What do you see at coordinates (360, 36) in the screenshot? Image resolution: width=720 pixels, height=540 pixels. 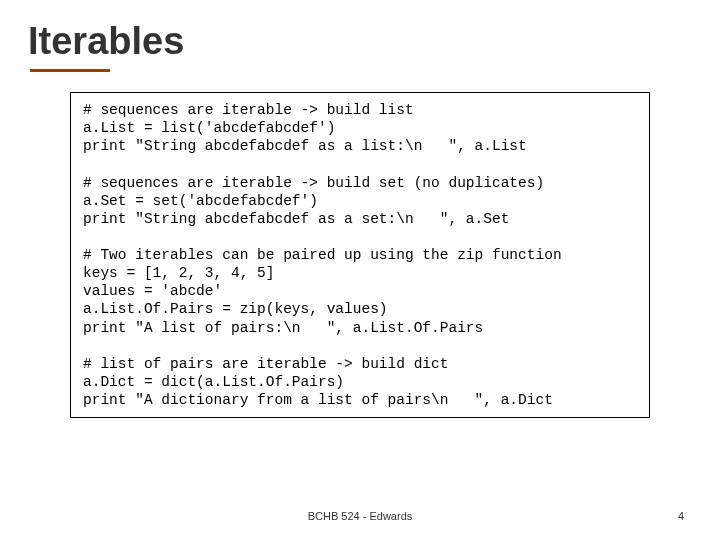 I see `title-area: Iterables` at bounding box center [360, 36].